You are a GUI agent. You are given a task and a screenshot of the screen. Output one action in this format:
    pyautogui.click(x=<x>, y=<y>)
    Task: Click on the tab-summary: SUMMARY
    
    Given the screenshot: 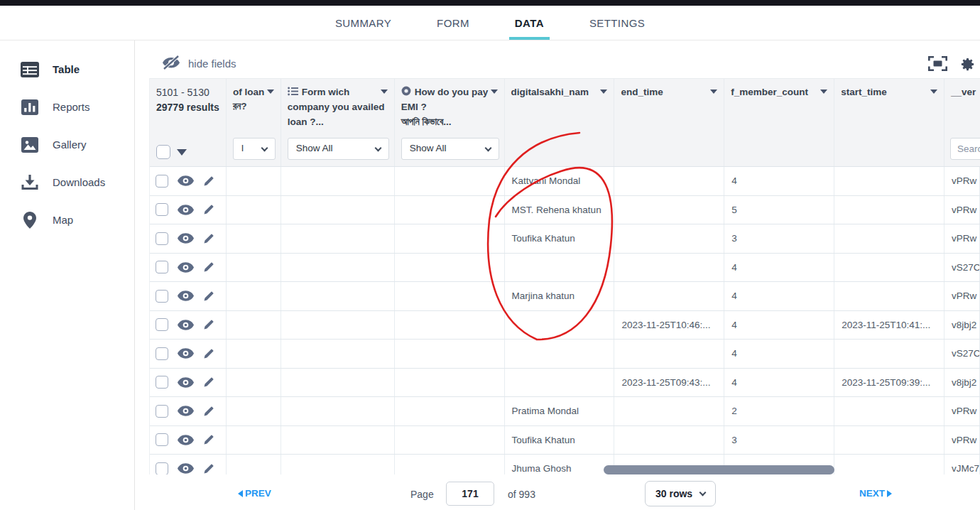 What is the action you would take?
    pyautogui.click(x=364, y=23)
    